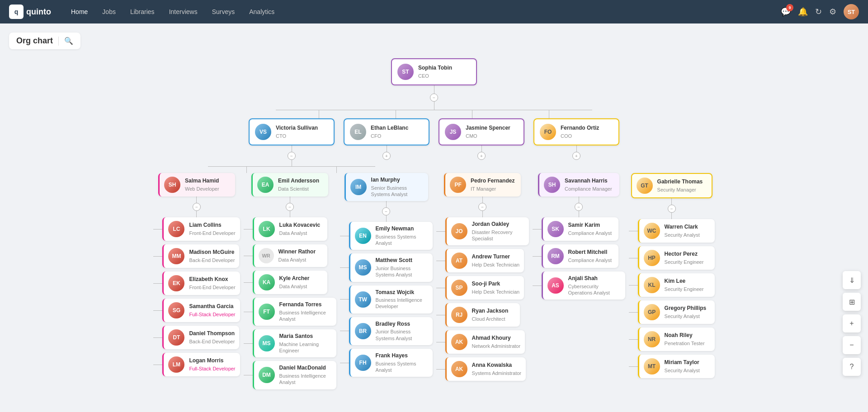  What do you see at coordinates (201, 337) in the screenshot?
I see `daniel-t-node: DT Daniel Thompson Back-End Developer` at bounding box center [201, 337].